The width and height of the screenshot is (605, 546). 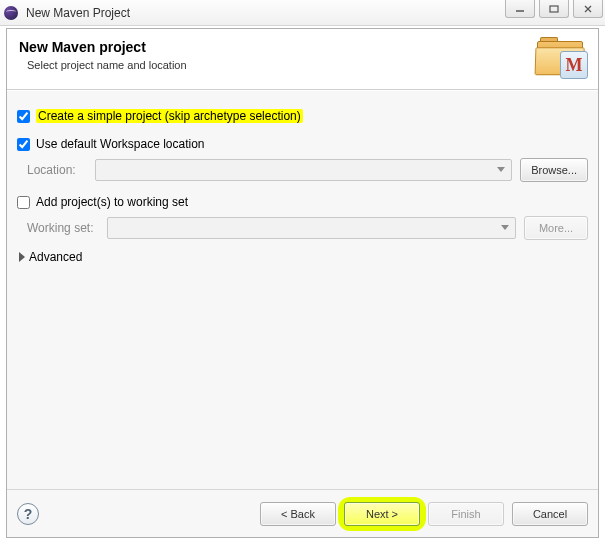 I want to click on banner-title: New Maven project, so click(x=103, y=47).